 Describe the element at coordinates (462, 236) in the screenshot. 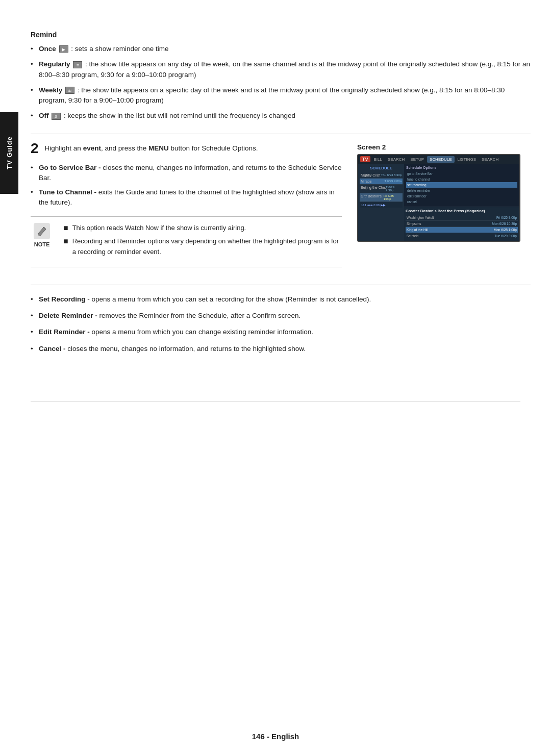

I see `tv-schedule-row: Seinfeld Tue 6/29 3:00p` at that location.